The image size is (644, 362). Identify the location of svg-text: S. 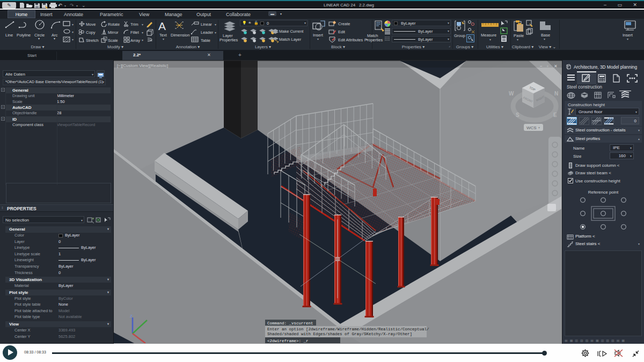
(517, 115).